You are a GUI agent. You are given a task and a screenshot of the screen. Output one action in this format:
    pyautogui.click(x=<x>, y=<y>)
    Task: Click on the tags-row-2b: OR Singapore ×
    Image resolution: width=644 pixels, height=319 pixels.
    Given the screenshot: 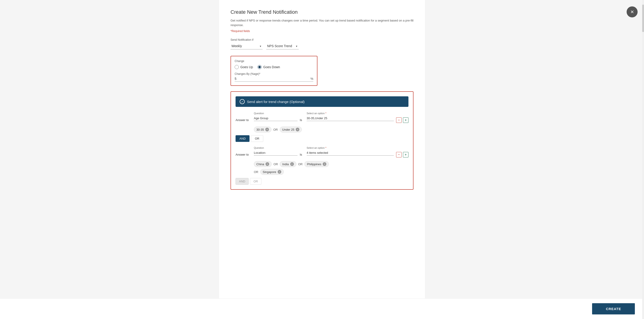 What is the action you would take?
    pyautogui.click(x=331, y=172)
    